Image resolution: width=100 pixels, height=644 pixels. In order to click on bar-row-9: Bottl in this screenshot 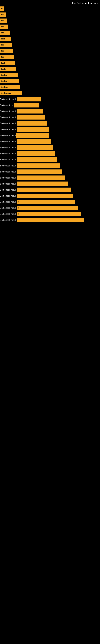, I will do `click(50, 63)`.